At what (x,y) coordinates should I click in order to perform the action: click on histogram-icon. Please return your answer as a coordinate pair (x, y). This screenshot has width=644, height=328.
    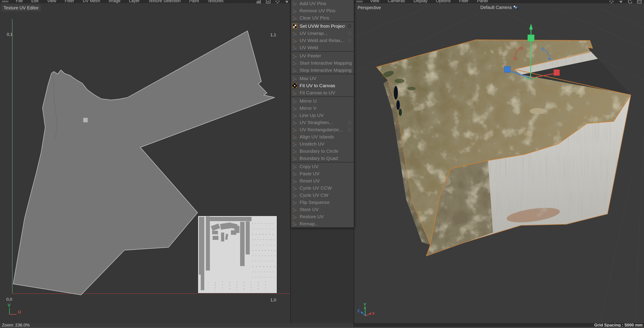
    Looking at the image, I should click on (259, 2).